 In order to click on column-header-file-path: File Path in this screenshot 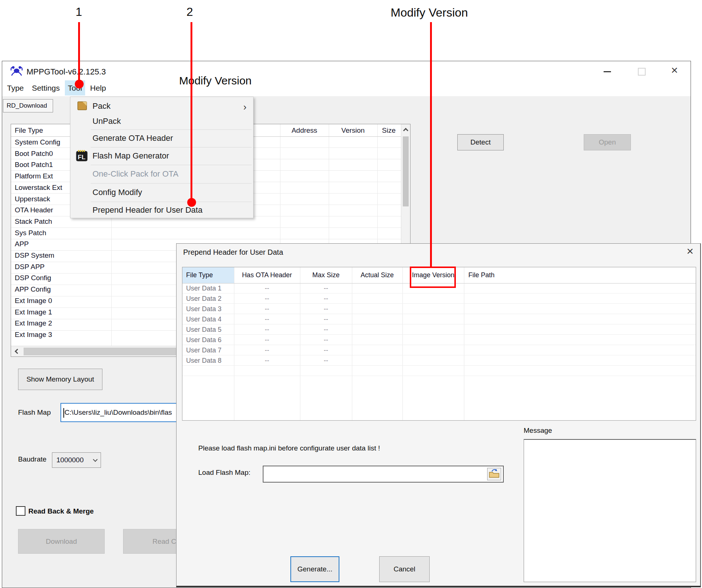, I will do `click(481, 275)`.